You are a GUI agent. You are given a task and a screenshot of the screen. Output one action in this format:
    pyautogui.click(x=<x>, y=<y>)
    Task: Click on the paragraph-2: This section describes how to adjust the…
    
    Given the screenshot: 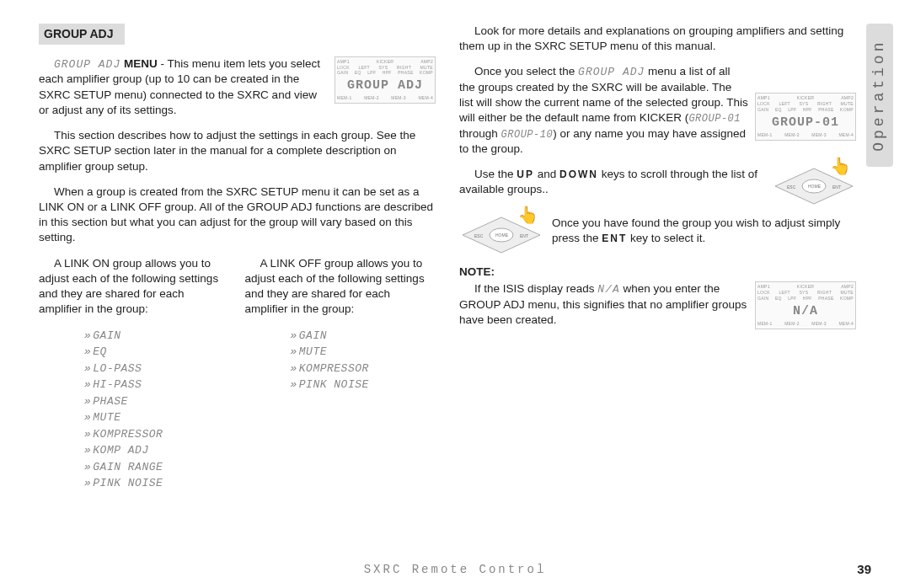 What is the action you would take?
    pyautogui.click(x=238, y=152)
    